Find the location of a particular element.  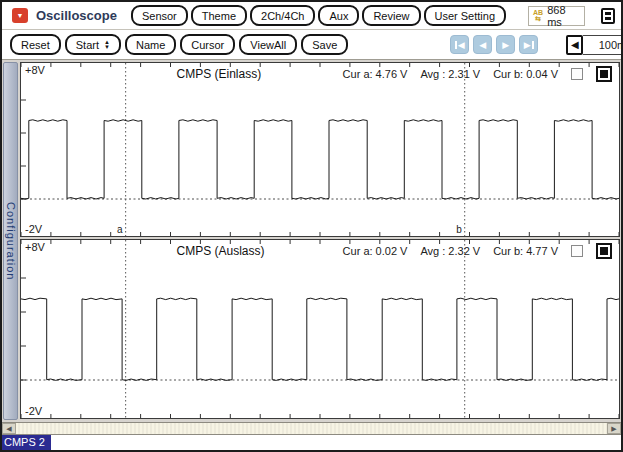

sensor-button: Sensor is located at coordinates (160, 16).